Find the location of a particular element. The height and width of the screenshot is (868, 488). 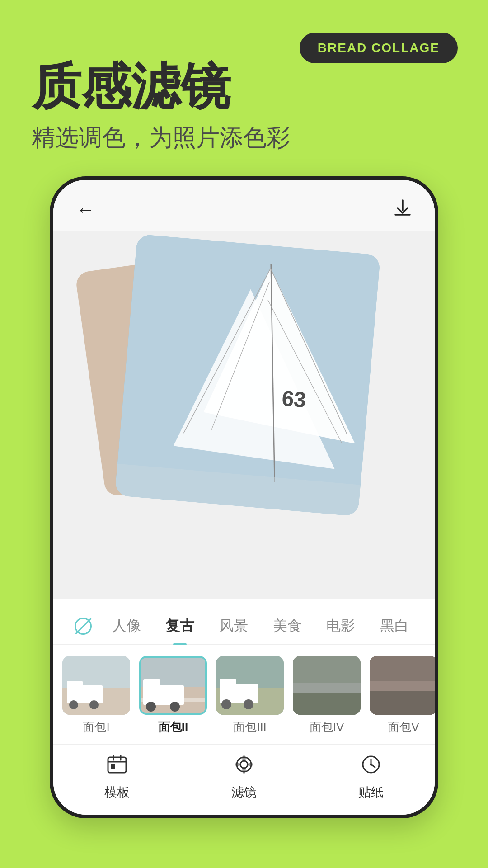

bottom-nav: 模板 滤镜 is located at coordinates (244, 779).